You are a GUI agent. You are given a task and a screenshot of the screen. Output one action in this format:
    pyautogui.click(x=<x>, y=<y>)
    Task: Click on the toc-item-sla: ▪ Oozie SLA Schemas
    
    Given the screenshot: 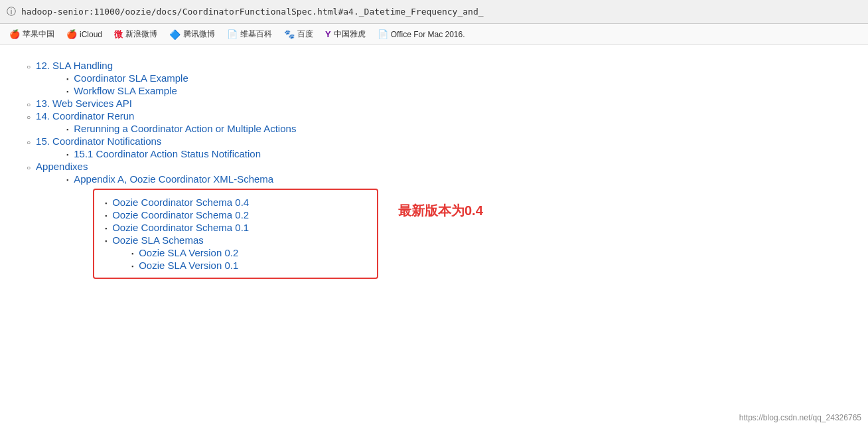 What is the action you would take?
    pyautogui.click(x=236, y=240)
    